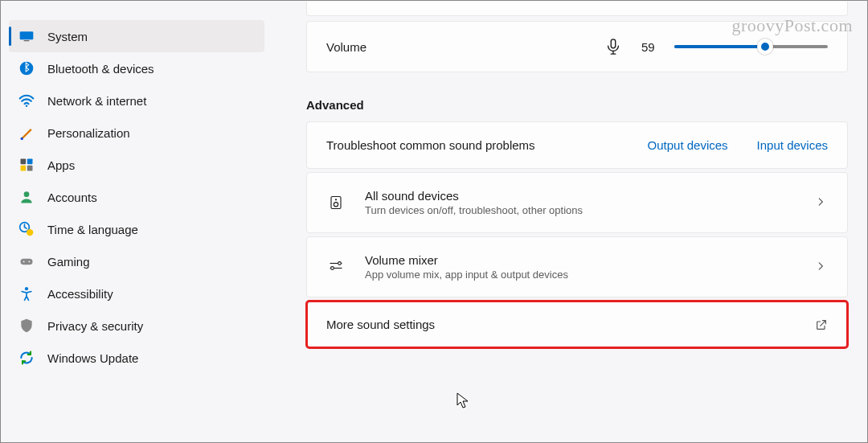 This screenshot has width=868, height=443. What do you see at coordinates (27, 36) in the screenshot?
I see `display-icon` at bounding box center [27, 36].